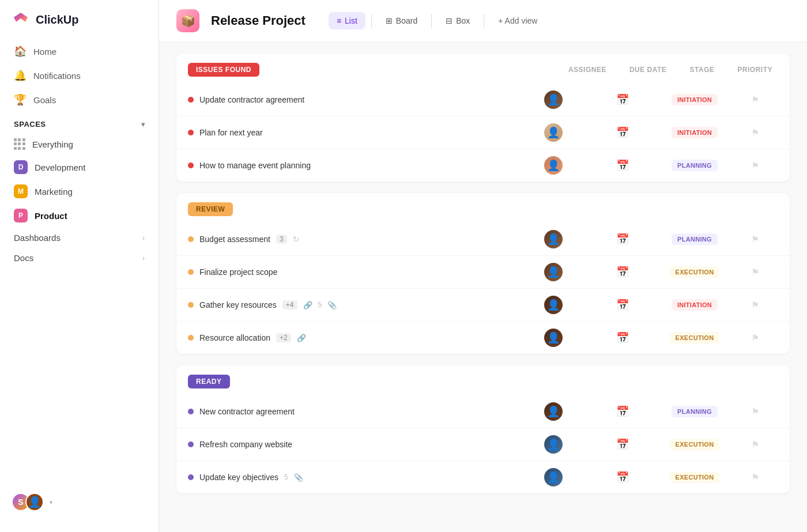  What do you see at coordinates (20, 76) in the screenshot?
I see `bell-icon: 🔔` at bounding box center [20, 76].